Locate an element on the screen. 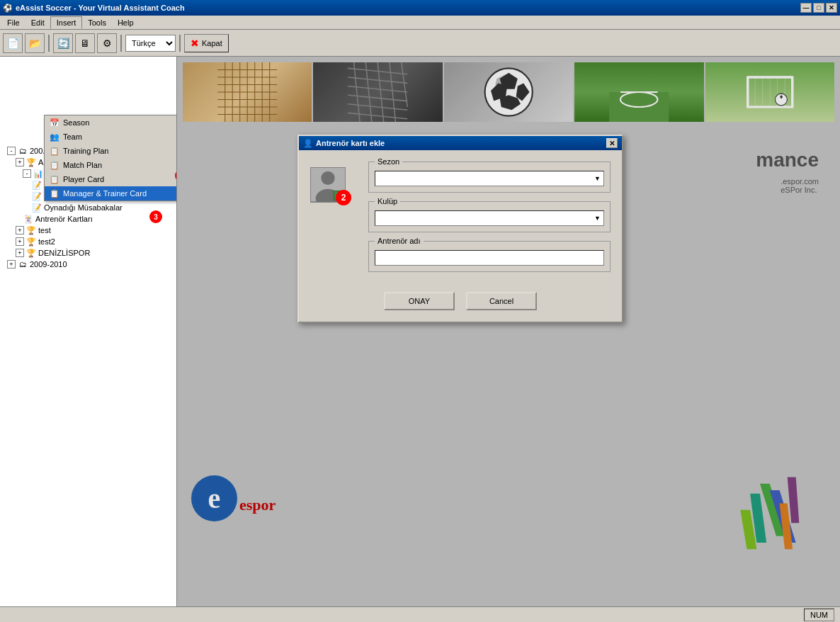 The width and height of the screenshot is (840, 622). sezon-group: Sezon ▼ is located at coordinates (489, 177).